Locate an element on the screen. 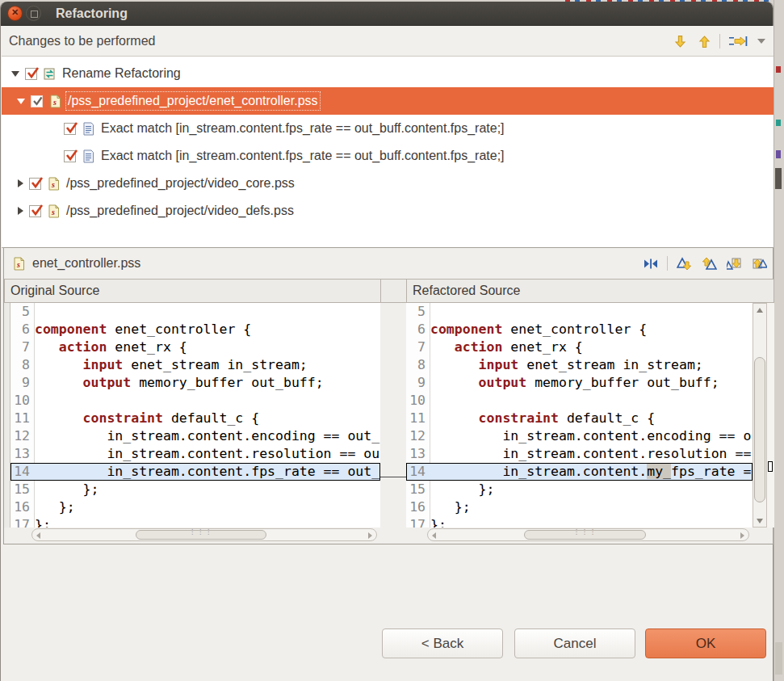 Image resolution: width=784 pixels, height=681 pixels. line-number: 15 is located at coordinates (23, 490).